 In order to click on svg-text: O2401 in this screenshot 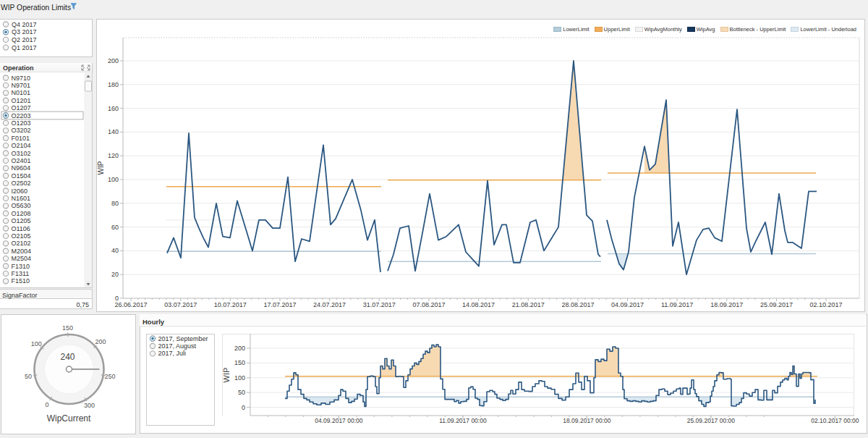, I will do `click(22, 161)`.